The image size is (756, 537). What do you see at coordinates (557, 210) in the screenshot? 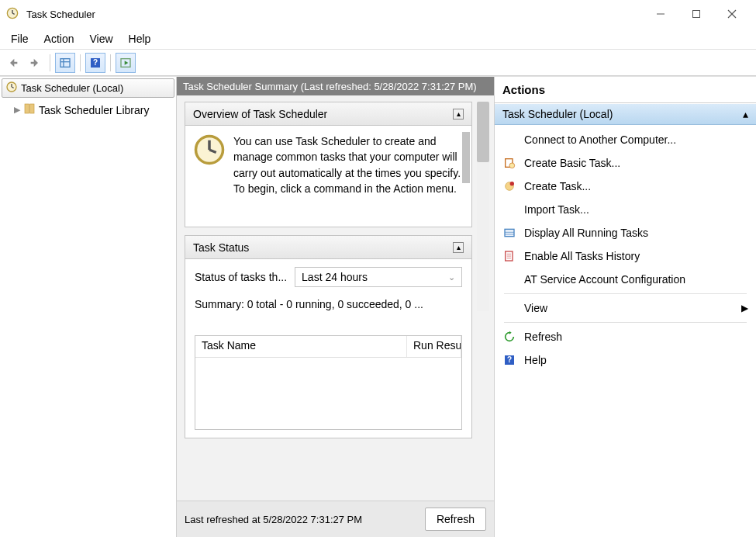
I see `action-label: Import Task...` at bounding box center [557, 210].